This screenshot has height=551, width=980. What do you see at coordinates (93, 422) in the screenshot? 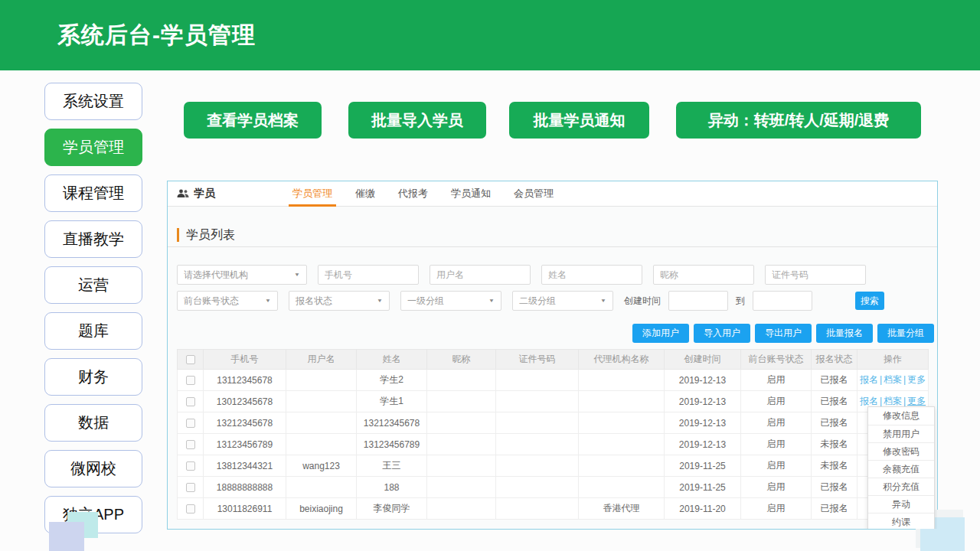
I see `sidebar-item-8: 数据` at bounding box center [93, 422].